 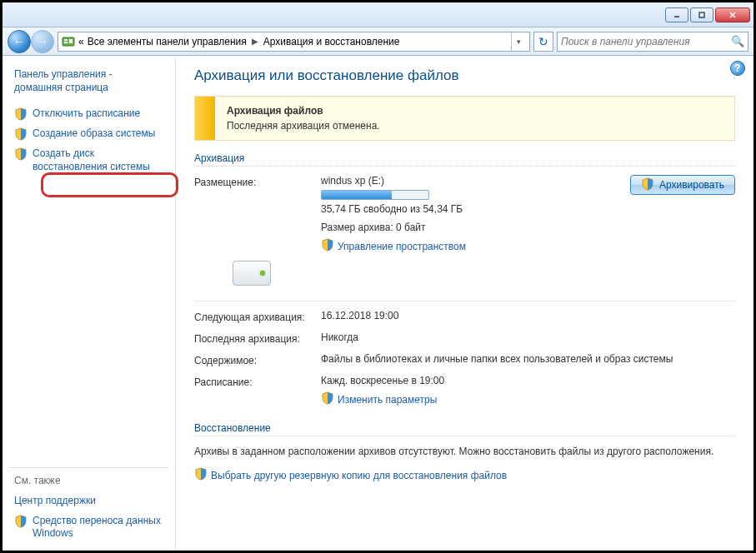 I want to click on sidebar-item-create-recovery-disc: Создать диск восстановления системы, so click(x=88, y=160).